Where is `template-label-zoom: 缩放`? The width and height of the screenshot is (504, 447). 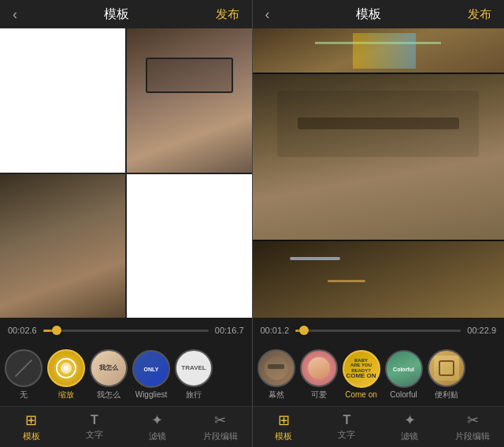 template-label-zoom: 缩放 is located at coordinates (66, 395).